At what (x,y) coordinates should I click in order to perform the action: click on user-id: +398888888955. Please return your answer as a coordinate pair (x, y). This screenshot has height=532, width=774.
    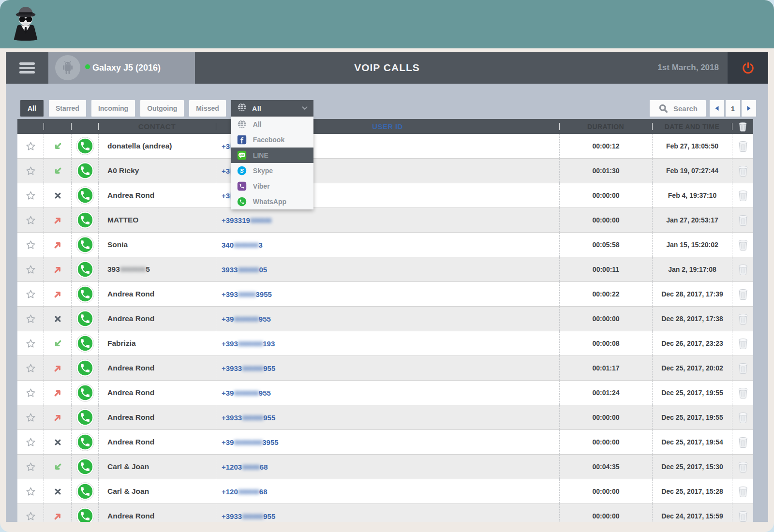
    Looking at the image, I should click on (387, 393).